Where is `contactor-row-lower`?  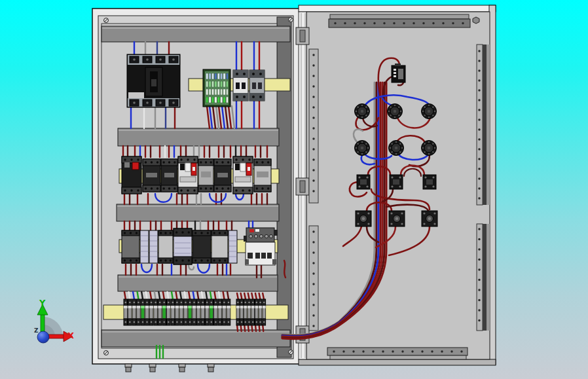 contactor-row-lower is located at coordinates (179, 246).